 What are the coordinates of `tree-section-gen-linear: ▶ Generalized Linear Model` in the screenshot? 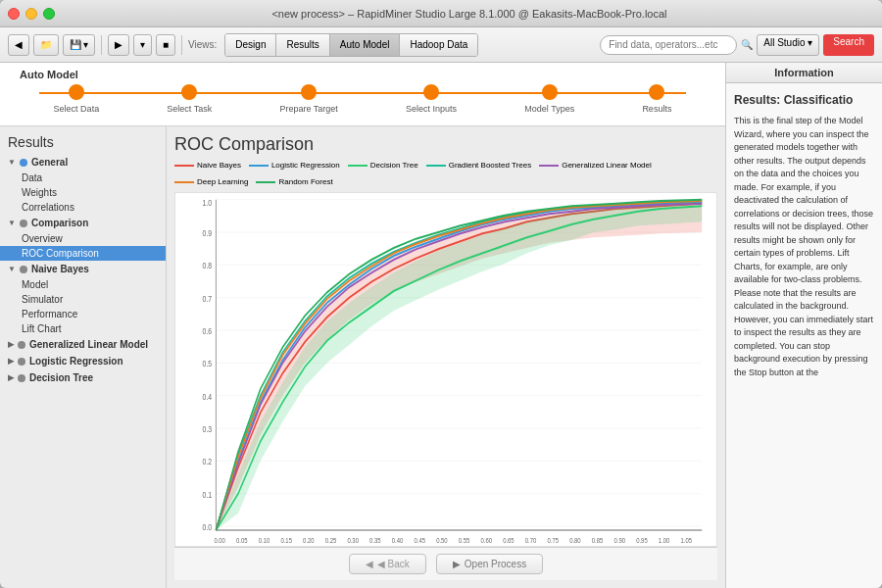 It's located at (82, 345).